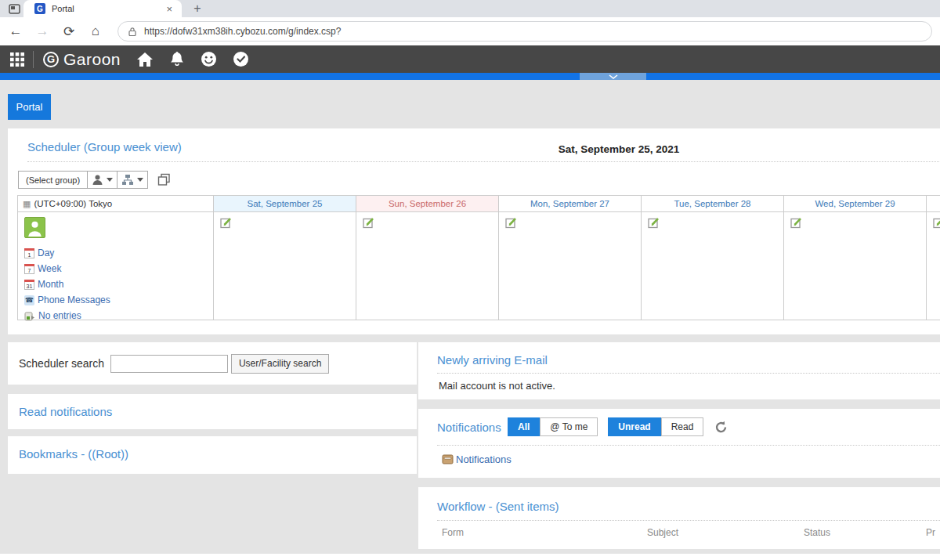 This screenshot has height=560, width=940. What do you see at coordinates (116, 316) in the screenshot?
I see `no-entries-link: No entries` at bounding box center [116, 316].